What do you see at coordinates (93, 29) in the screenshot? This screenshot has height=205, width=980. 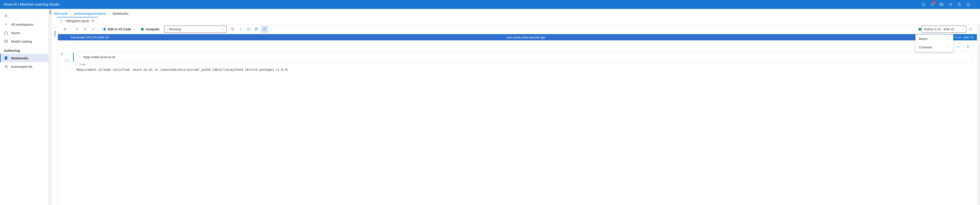 I see `more-icon` at bounding box center [93, 29].